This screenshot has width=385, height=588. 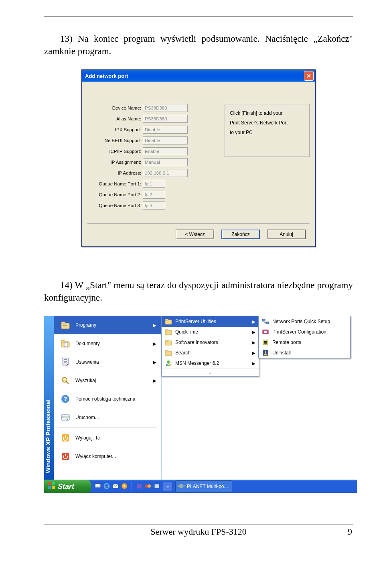 What do you see at coordinates (265, 332) in the screenshot?
I see `config-icon` at bounding box center [265, 332].